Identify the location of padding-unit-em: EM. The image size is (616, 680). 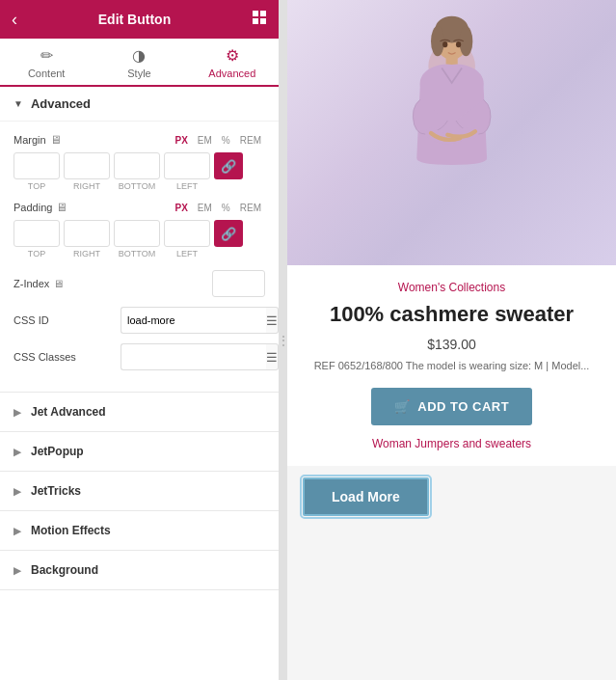
(204, 208).